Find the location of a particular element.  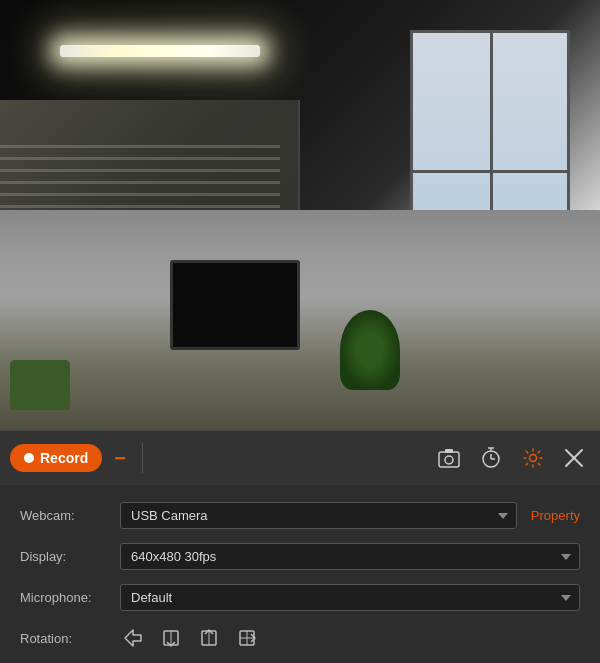

record-button: Record is located at coordinates (56, 458).